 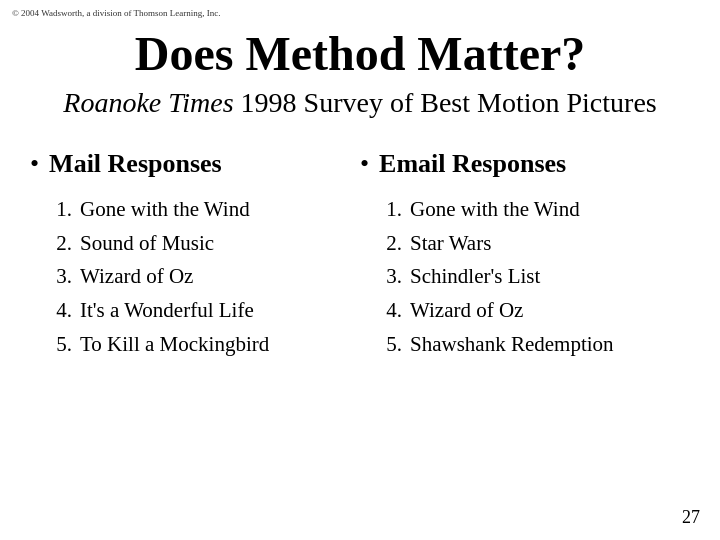 I want to click on item-text: Star Wars, so click(x=450, y=244).